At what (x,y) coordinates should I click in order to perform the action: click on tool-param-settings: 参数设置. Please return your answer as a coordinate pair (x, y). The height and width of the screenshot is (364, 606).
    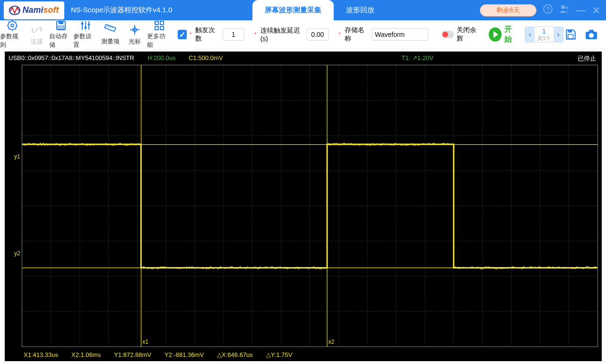
    Looking at the image, I should click on (86, 35).